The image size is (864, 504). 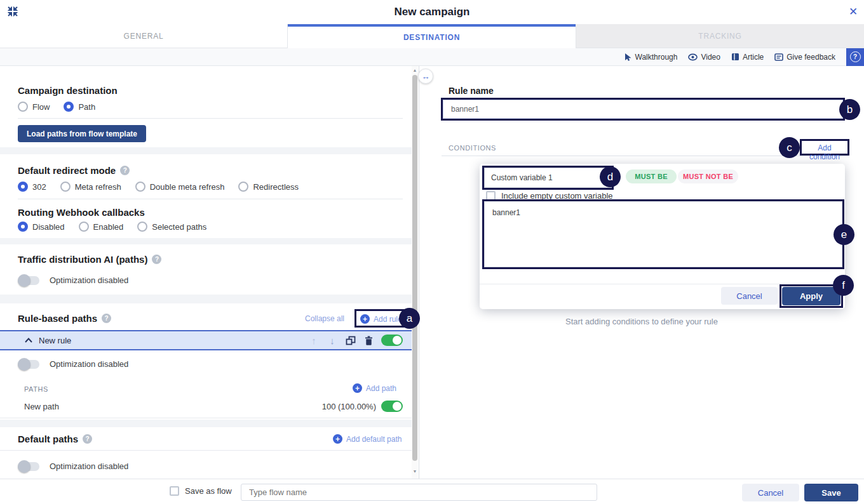 I want to click on default-paths-heading: Default paths ?, so click(x=55, y=439).